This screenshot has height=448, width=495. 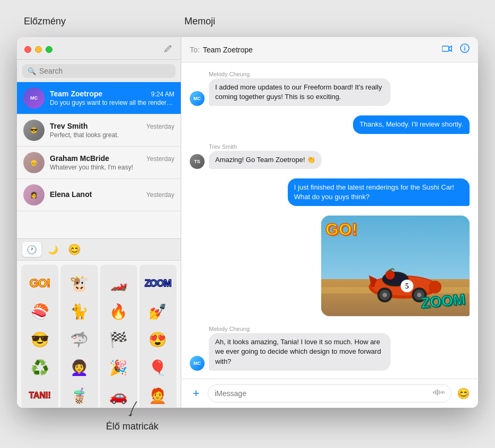 I want to click on svg-text: 5, so click(x=407, y=286).